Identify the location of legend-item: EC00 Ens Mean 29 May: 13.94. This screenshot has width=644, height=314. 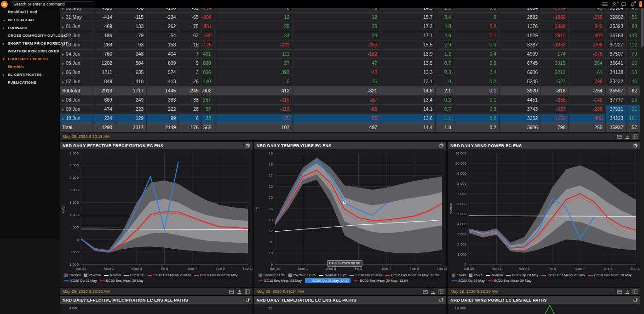
(381, 280).